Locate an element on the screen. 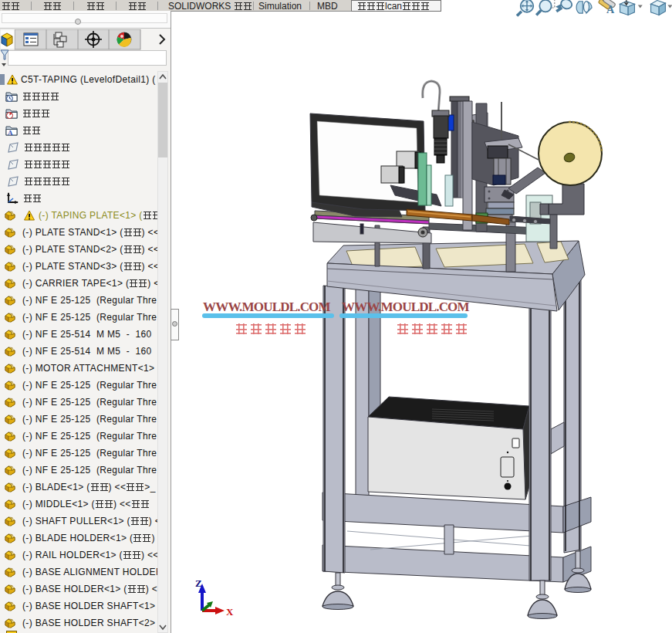 The width and height of the screenshot is (672, 633). svg-text: Z is located at coordinates (199, 584).